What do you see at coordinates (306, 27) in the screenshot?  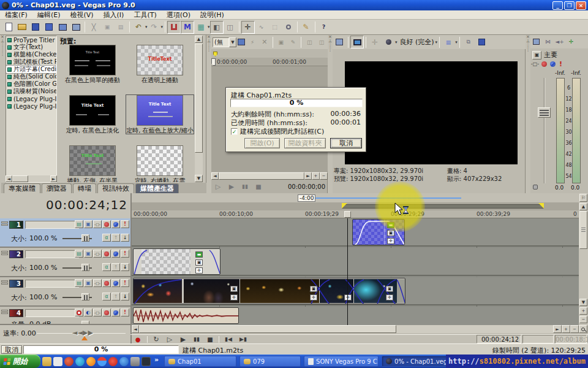 I see `pencil-tool: ✎` at bounding box center [306, 27].